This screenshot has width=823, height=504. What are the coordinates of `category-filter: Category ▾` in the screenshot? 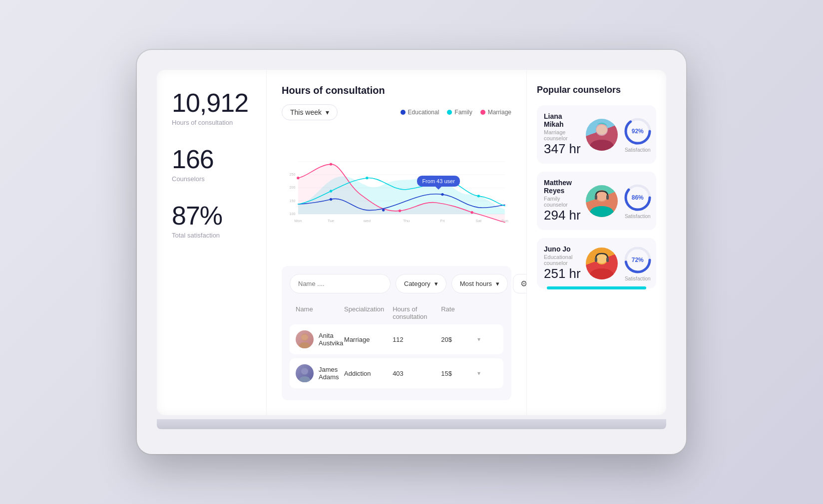 It's located at (421, 283).